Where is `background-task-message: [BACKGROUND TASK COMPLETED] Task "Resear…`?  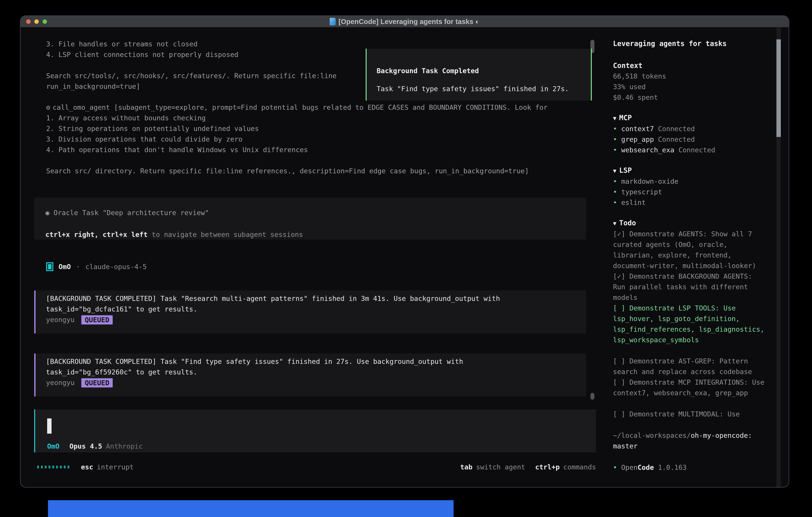 background-task-message: [BACKGROUND TASK COMPLETED] Task "Resear… is located at coordinates (310, 312).